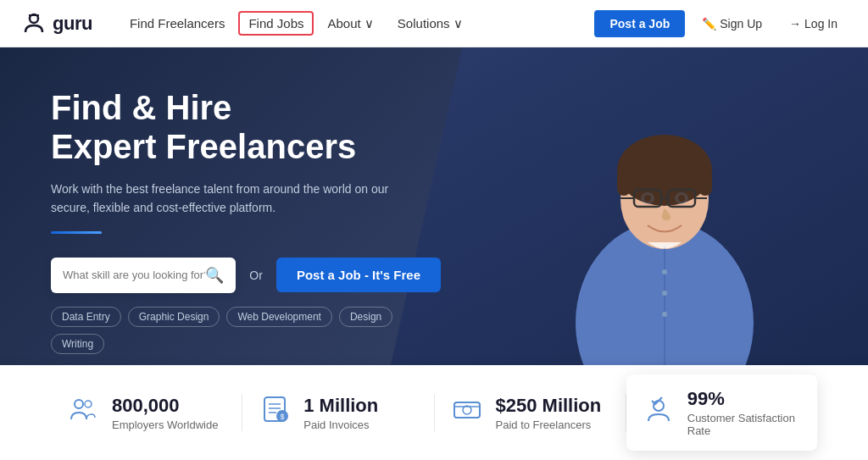 The height and width of the screenshot is (460, 868). Describe the element at coordinates (549, 406) in the screenshot. I see `stat-paid-number: $250 Million` at that location.